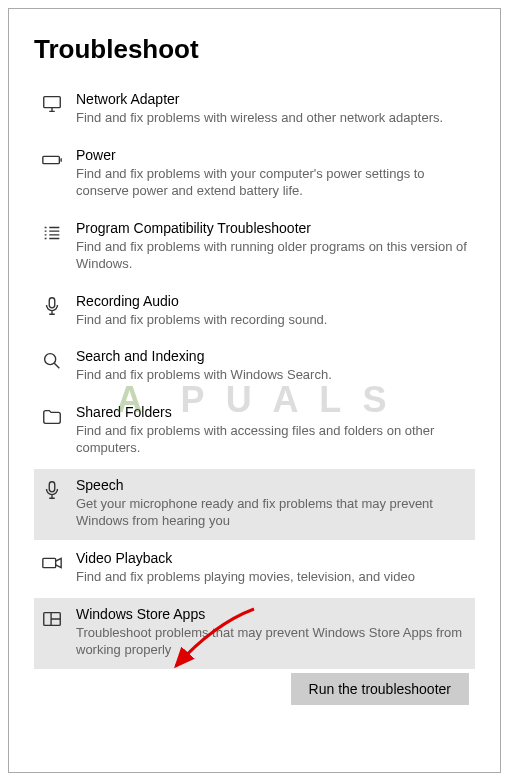 This screenshot has height=781, width=509. Describe the element at coordinates (254, 50) in the screenshot. I see `page-title: Troubleshoot` at that location.